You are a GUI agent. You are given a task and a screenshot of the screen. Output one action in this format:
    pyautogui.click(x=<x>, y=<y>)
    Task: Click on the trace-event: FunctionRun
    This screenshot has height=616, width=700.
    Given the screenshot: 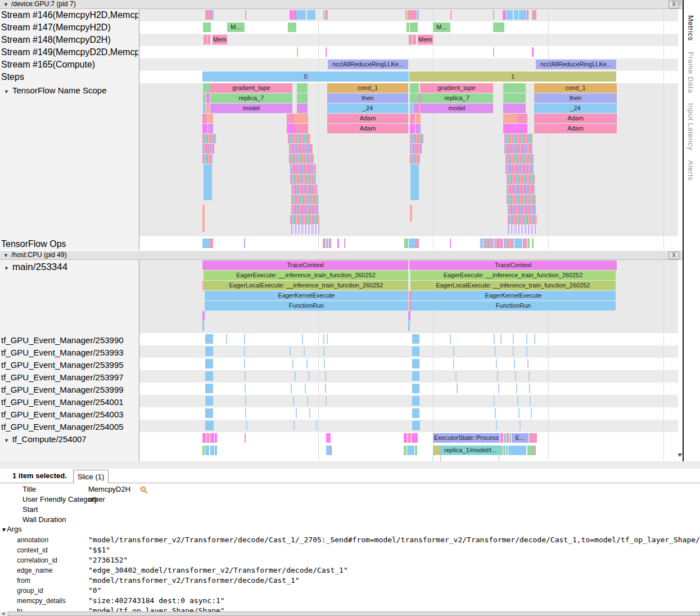 What is the action you would take?
    pyautogui.click(x=513, y=306)
    